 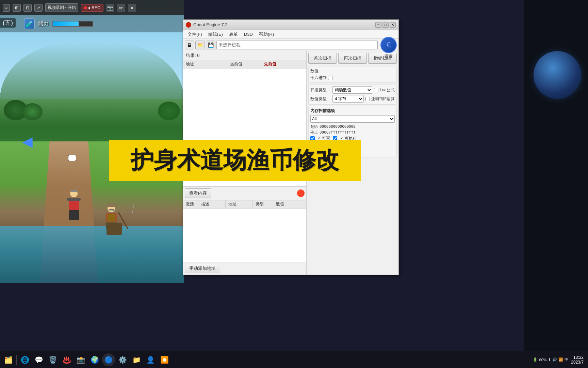 What do you see at coordinates (378, 25) in the screenshot?
I see `minimize-button: ─` at bounding box center [378, 25].